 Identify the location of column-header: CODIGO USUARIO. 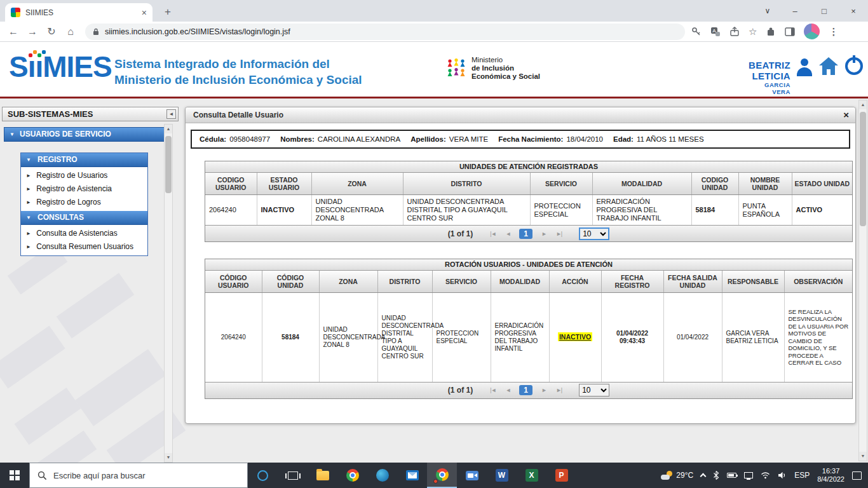
(231, 184).